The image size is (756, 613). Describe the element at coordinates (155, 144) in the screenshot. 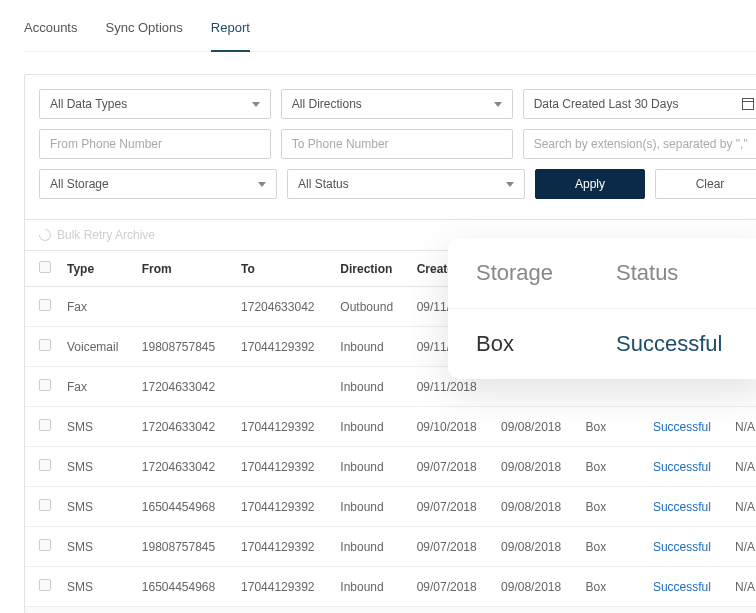

I see `from-phone-input: From Phone Number` at that location.